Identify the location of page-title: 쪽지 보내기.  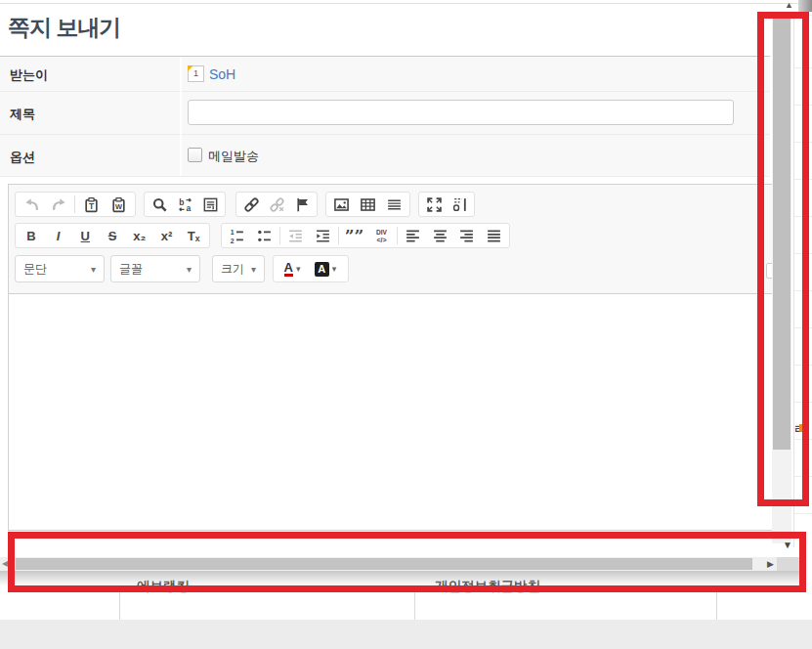
(64, 27).